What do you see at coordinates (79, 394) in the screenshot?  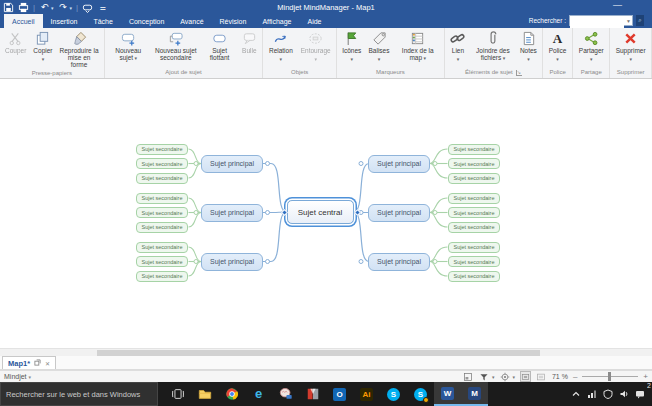 I see `taskbar-search-input: Rechercher sur le web et dans Windows` at bounding box center [79, 394].